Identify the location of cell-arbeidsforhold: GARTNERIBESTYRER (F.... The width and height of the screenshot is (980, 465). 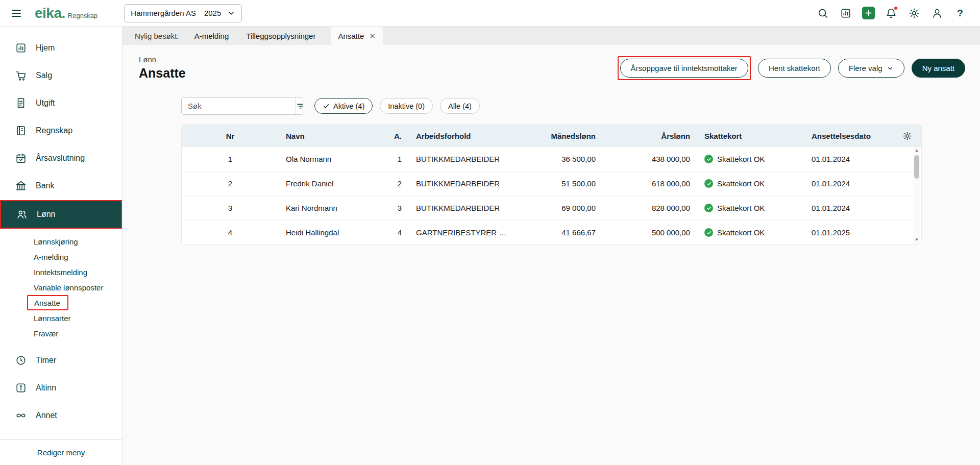
(462, 233).